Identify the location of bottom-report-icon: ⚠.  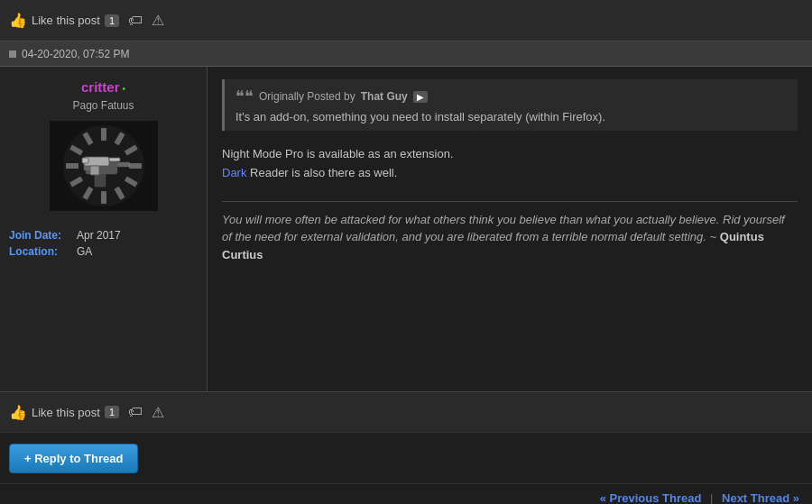
(158, 413).